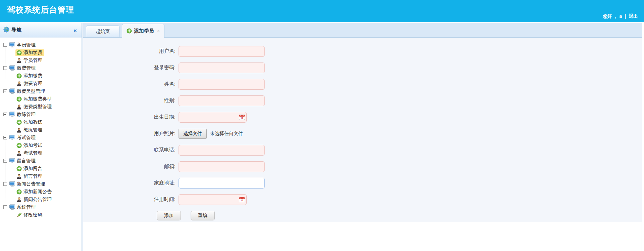 This screenshot has width=644, height=251. What do you see at coordinates (42, 122) in the screenshot?
I see `tree-item-add-coach: 添加教练` at bounding box center [42, 122].